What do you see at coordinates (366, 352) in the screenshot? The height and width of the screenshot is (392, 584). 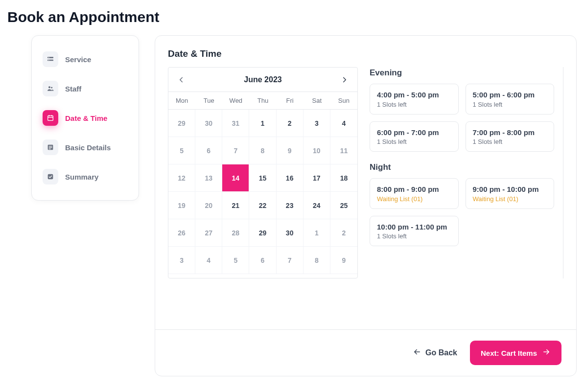 I see `wizard-footer: Go Back Next: Cart Items` at bounding box center [366, 352].